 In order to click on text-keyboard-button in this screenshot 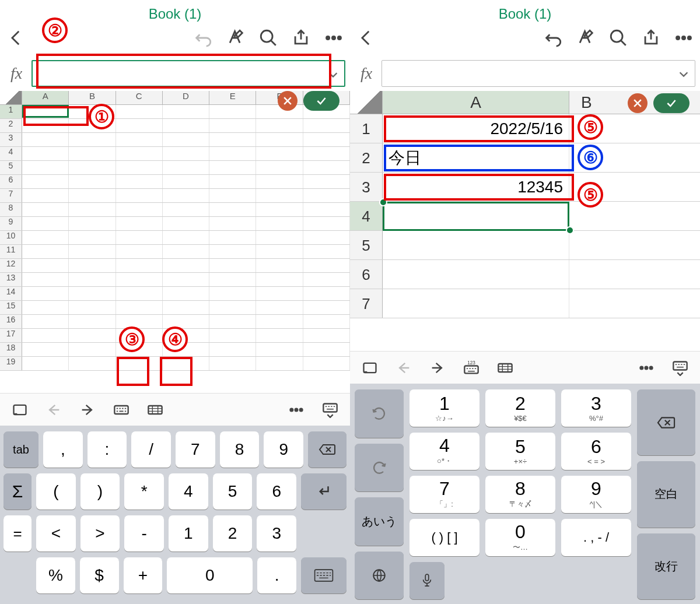, I will do `click(121, 410)`.